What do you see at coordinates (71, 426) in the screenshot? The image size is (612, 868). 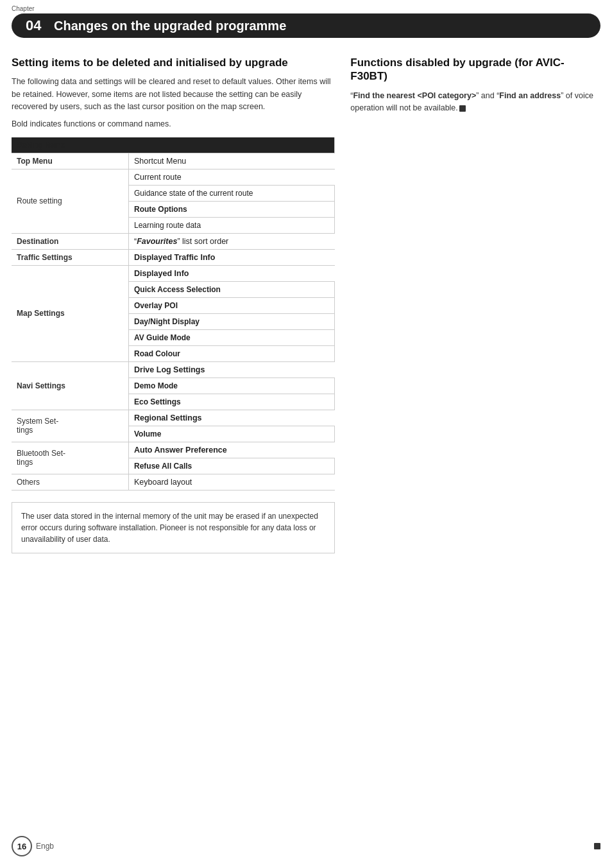 I see `table-cell-col1: System Set-tings` at bounding box center [71, 426].